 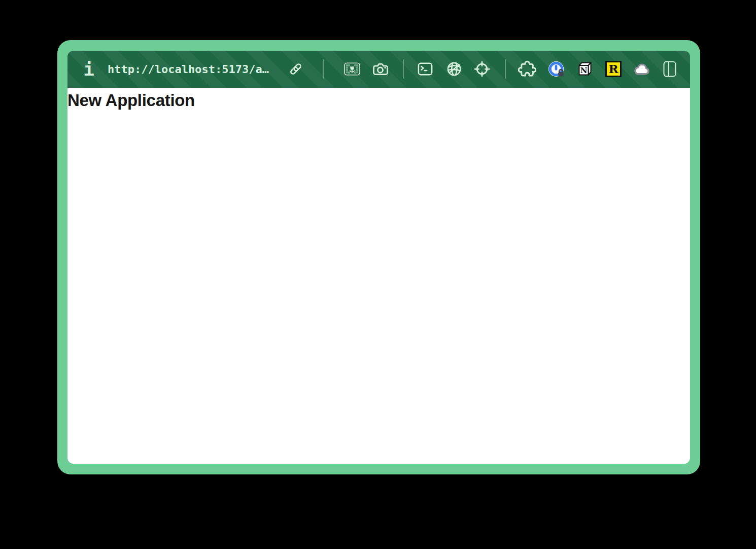 I want to click on r-letter: R, so click(x=613, y=69).